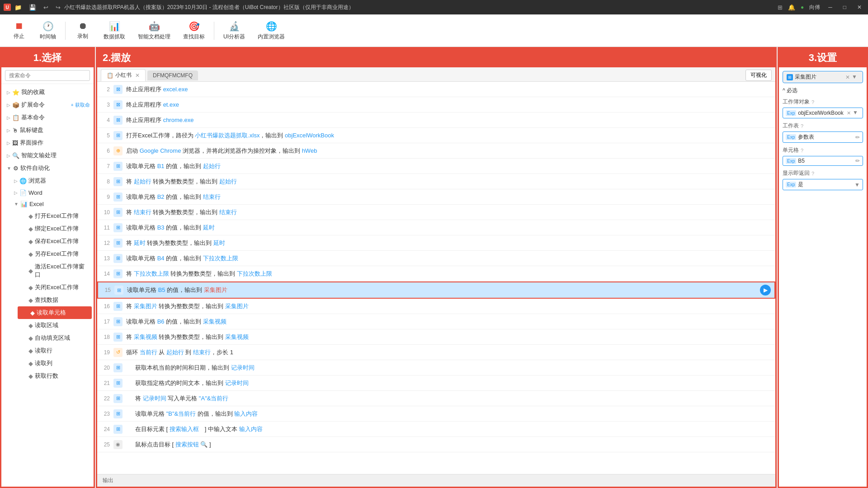 The height and width of the screenshot is (488, 868). Describe the element at coordinates (16, 92) in the screenshot. I see `favorites-icon: ⭐` at that location.